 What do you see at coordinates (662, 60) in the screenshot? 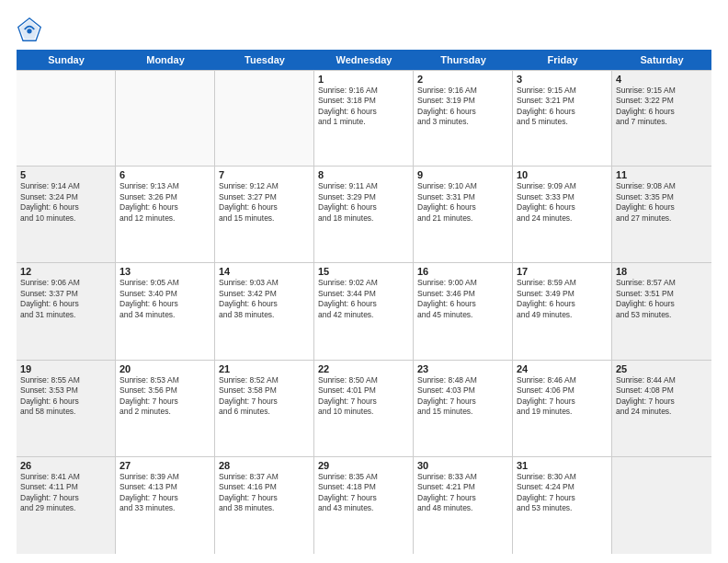
I see `header-day-saturday: Saturday` at bounding box center [662, 60].